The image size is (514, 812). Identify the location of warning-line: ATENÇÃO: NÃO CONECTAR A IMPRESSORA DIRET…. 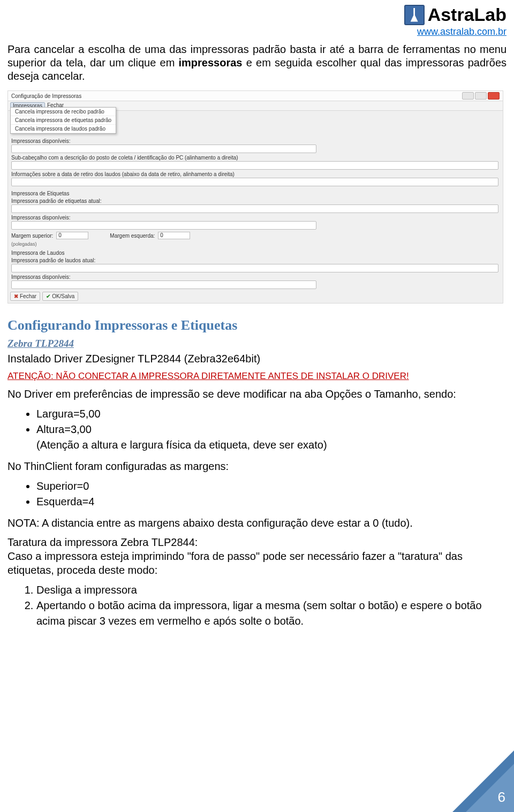
(257, 376).